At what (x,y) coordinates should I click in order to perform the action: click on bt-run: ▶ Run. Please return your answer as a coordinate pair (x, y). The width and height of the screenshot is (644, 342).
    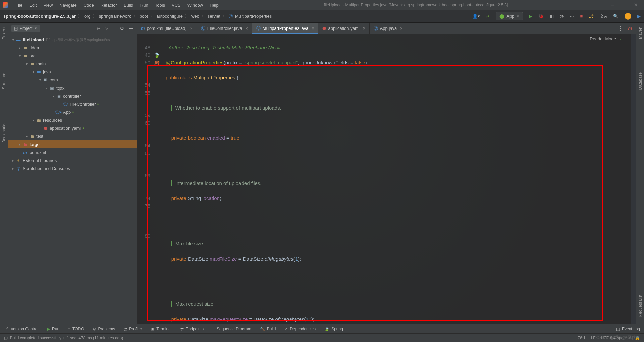
    Looking at the image, I should click on (53, 329).